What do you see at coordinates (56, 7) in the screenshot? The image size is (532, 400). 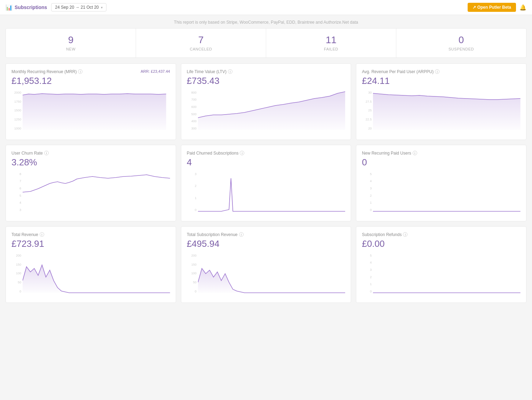 I see `header-left: 📊 Subscriptions 24 Sep 20 → 21 Oct 20 ▾` at bounding box center [56, 7].